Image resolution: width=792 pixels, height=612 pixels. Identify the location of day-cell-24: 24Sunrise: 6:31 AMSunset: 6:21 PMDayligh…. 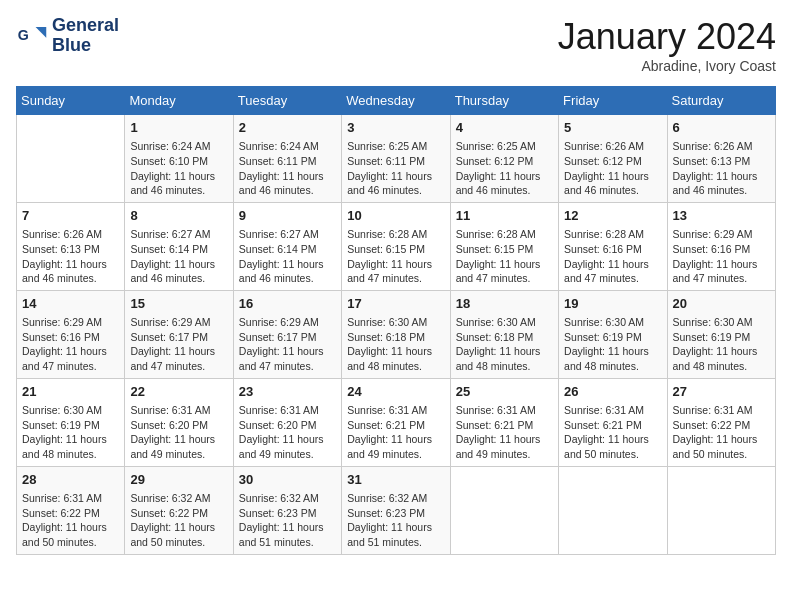
(396, 422).